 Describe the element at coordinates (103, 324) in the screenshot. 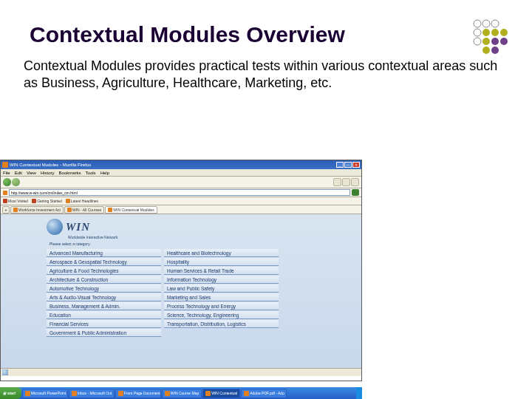

I see `category-link: Financial Services` at that location.